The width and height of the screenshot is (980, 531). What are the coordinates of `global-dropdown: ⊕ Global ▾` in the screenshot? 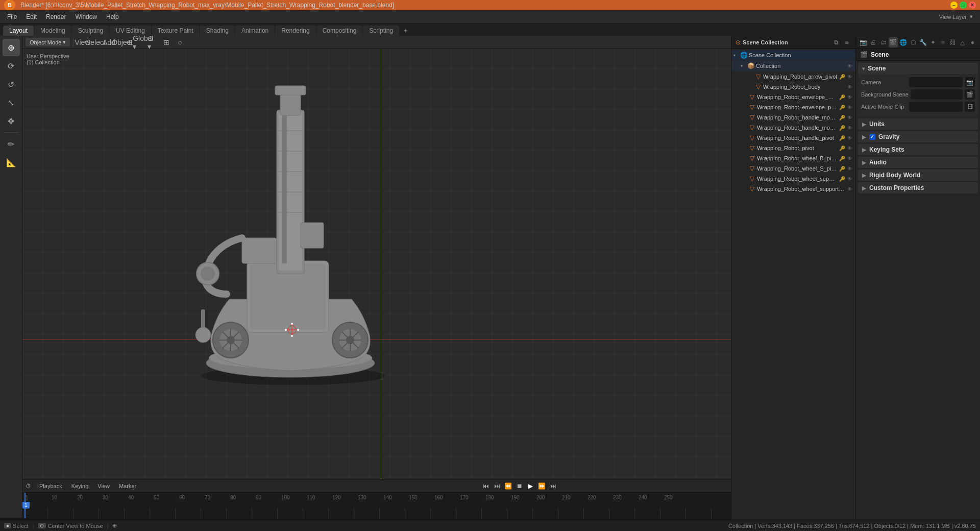 It's located at (140, 42).